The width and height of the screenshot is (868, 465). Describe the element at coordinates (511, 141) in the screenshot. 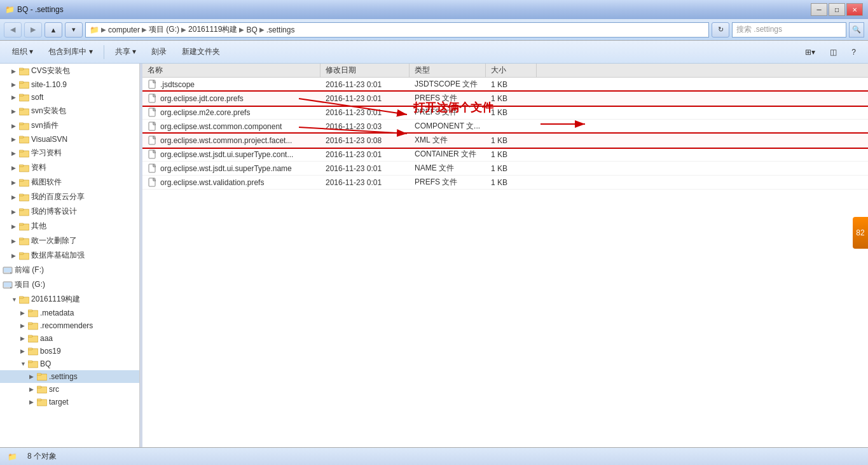

I see `file-size-4: 1 KB` at that location.